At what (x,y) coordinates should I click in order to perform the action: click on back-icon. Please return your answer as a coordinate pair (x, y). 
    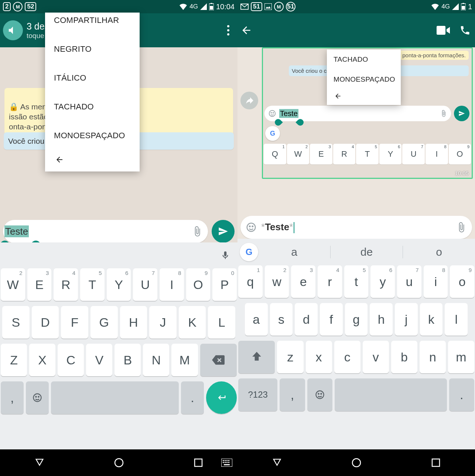
    Looking at the image, I should click on (246, 30).